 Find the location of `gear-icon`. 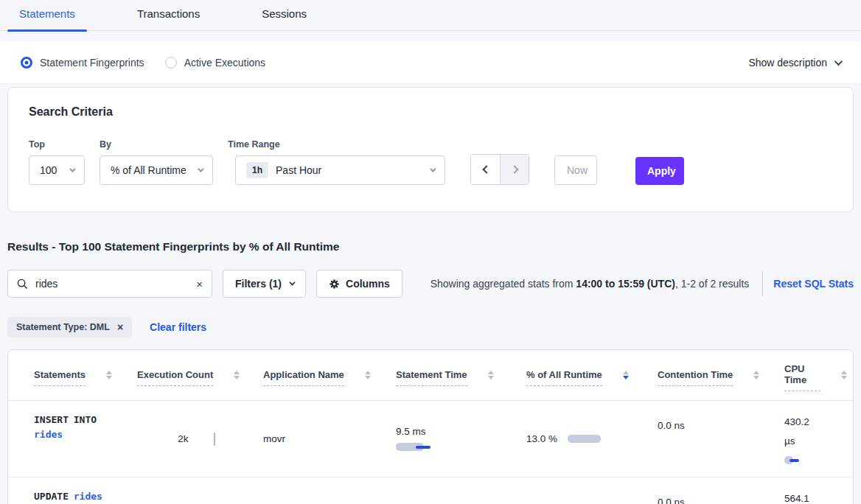

gear-icon is located at coordinates (335, 284).